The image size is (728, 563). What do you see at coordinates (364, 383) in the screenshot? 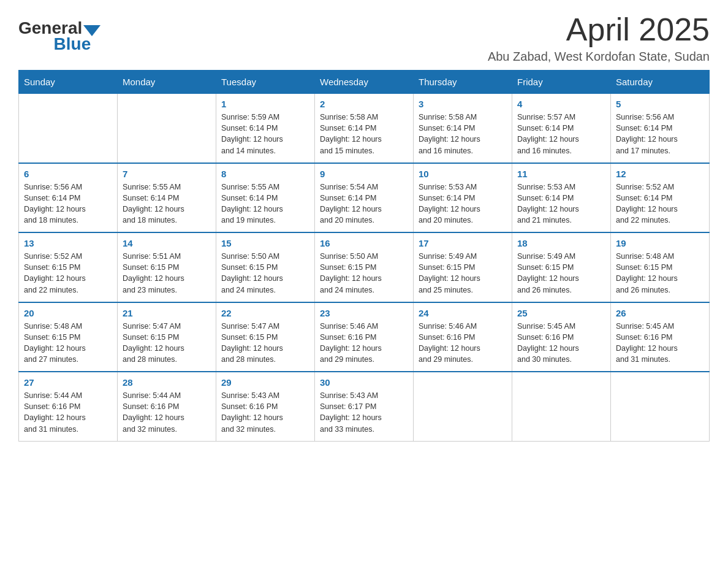
I see `day-number: 30` at bounding box center [364, 383].